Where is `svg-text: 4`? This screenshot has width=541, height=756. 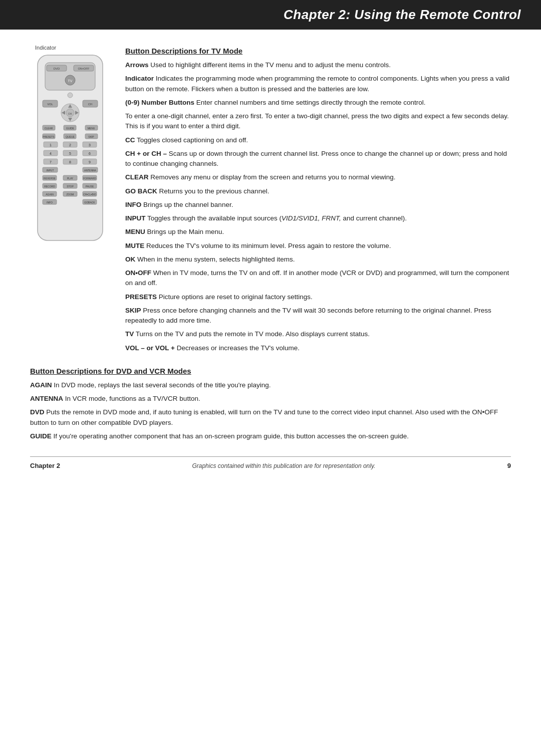
svg-text: 4 is located at coordinates (51, 153).